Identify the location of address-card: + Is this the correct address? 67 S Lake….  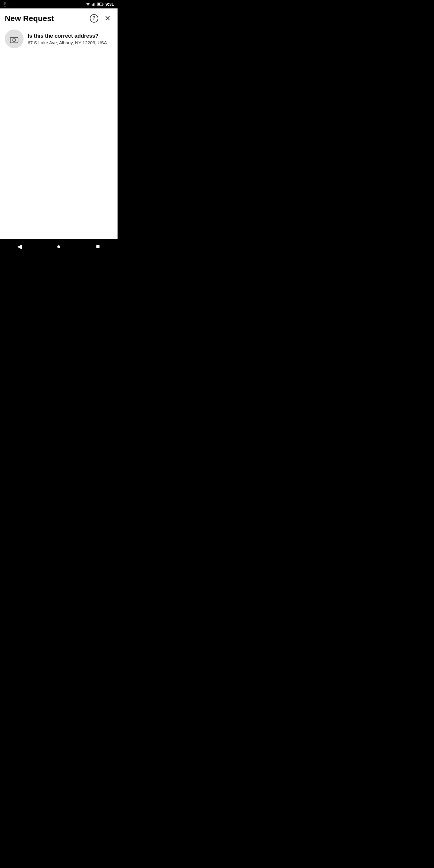
(59, 40).